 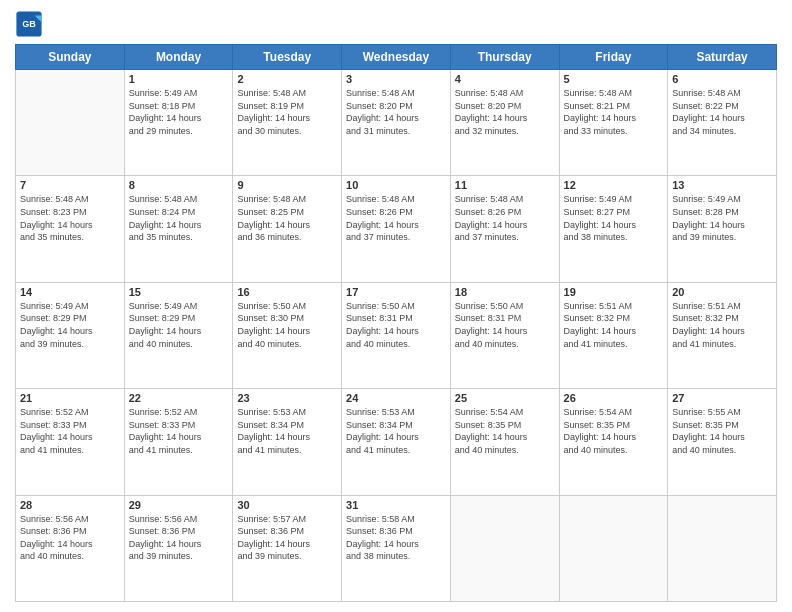 I want to click on day-of-week-header: Sunday, so click(x=70, y=58).